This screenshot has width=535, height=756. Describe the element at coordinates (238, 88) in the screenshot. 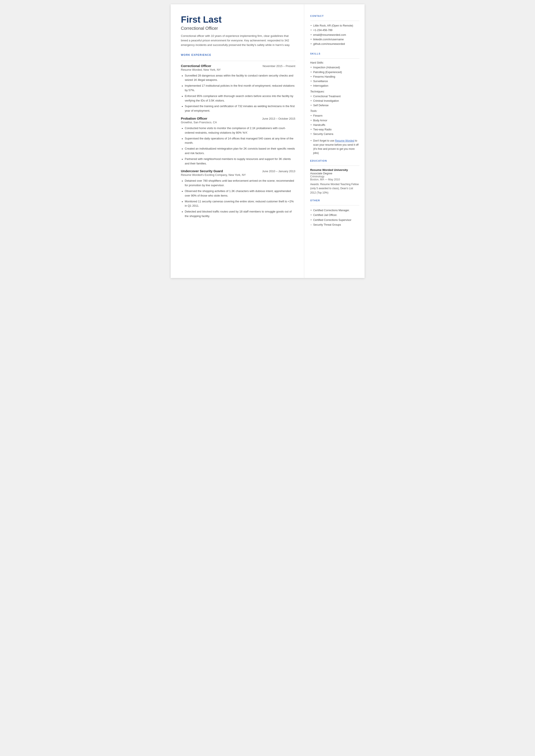

I see `job-1: Correctional Officer November 2015 – Pre…` at that location.